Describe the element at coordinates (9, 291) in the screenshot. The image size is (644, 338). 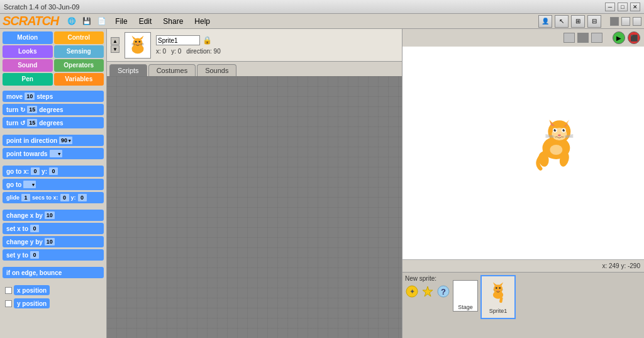
I see `x-position-checkbox` at that location.